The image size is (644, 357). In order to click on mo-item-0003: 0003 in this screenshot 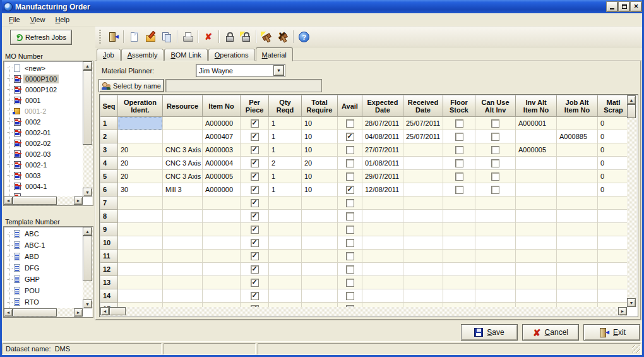, I will do `click(44, 176)`.